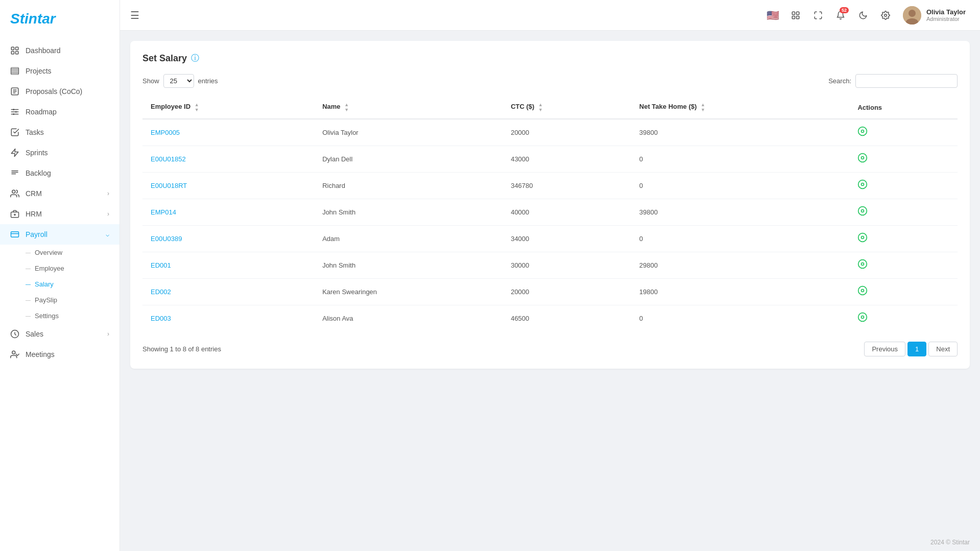  Describe the element at coordinates (906, 81) in the screenshot. I see `search-input` at that location.